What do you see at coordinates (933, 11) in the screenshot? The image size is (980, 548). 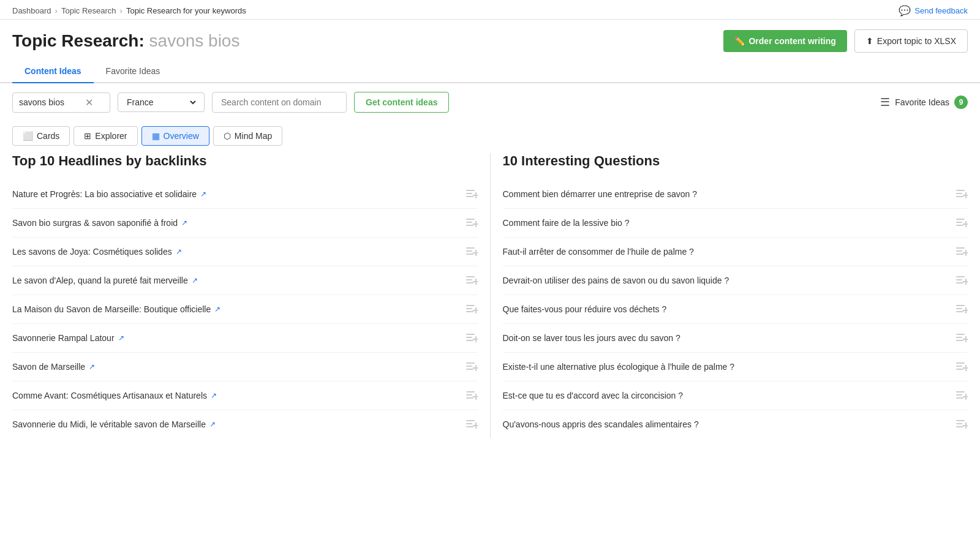 I see `send-feedback-button: 💬 Send feedback` at bounding box center [933, 11].